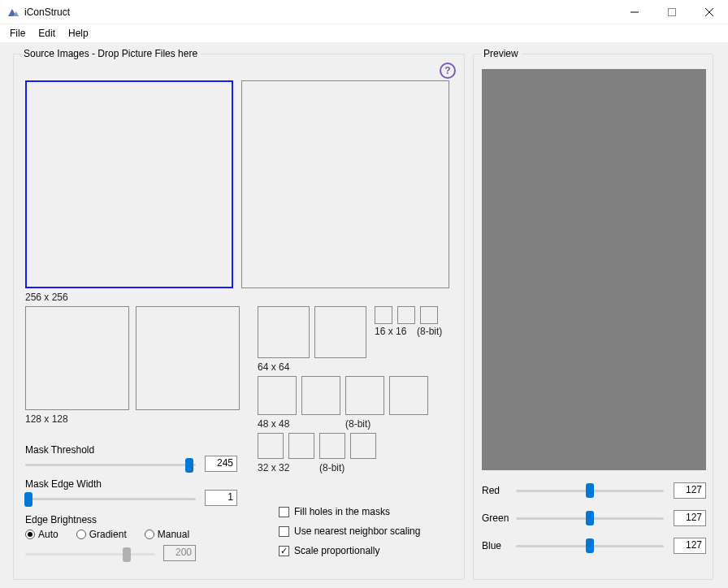  Describe the element at coordinates (340, 332) in the screenshot. I see `slot-64-b` at that location.